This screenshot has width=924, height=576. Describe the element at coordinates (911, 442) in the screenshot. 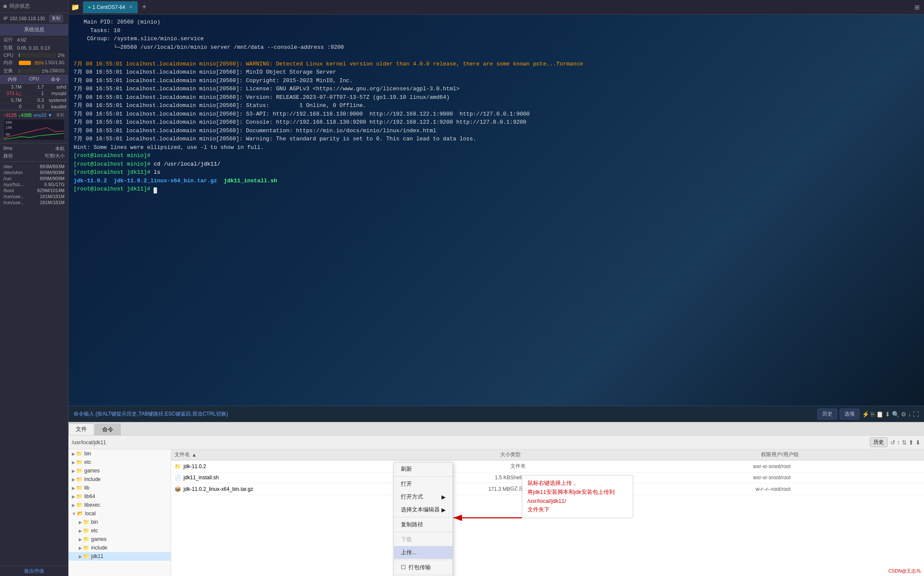

I see `upload-icon: ⬆` at that location.